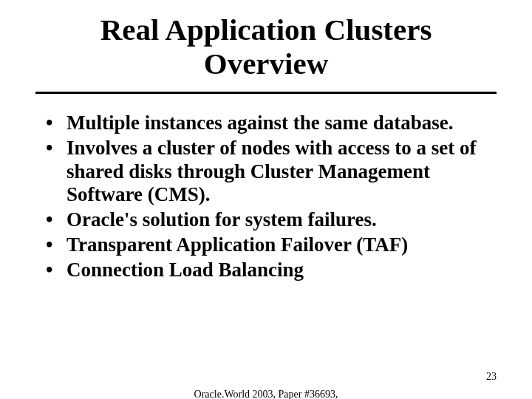 Image resolution: width=532 pixels, height=399 pixels. Describe the element at coordinates (260, 123) in the screenshot. I see `bullet-text: Multiple instances against the same data…` at that location.